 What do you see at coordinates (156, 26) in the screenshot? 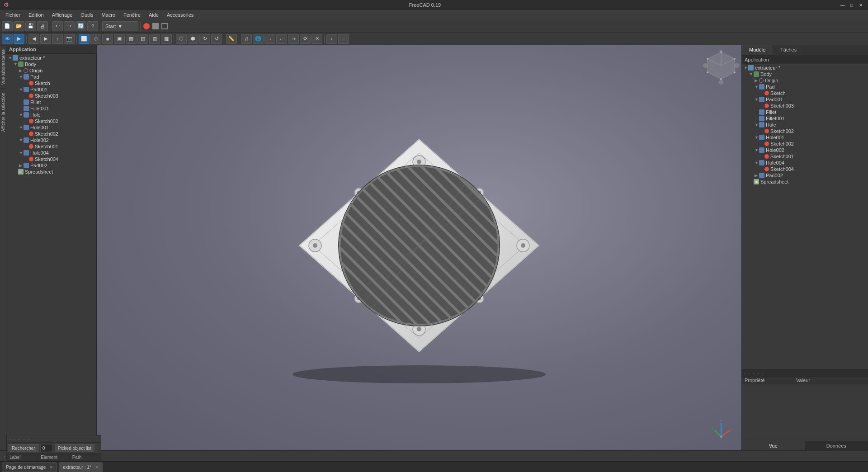
I see `pause-button` at bounding box center [156, 26].